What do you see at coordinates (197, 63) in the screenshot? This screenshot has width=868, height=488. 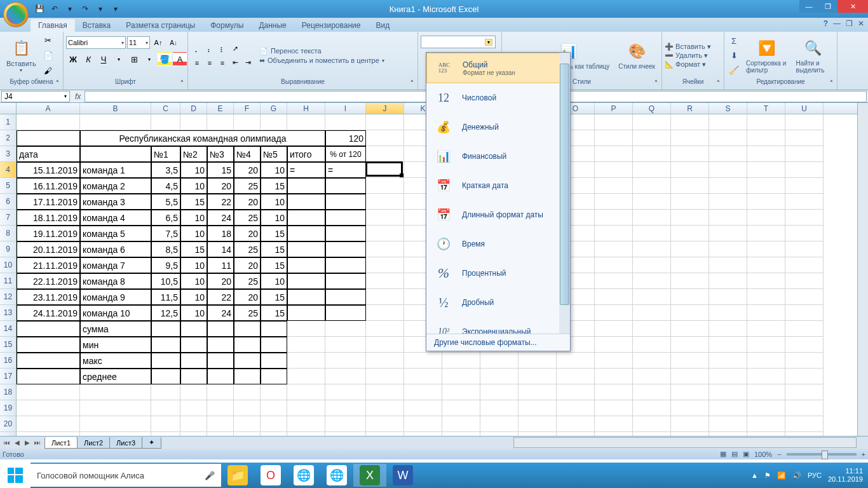 I see `align-left-icon: ≡` at bounding box center [197, 63].